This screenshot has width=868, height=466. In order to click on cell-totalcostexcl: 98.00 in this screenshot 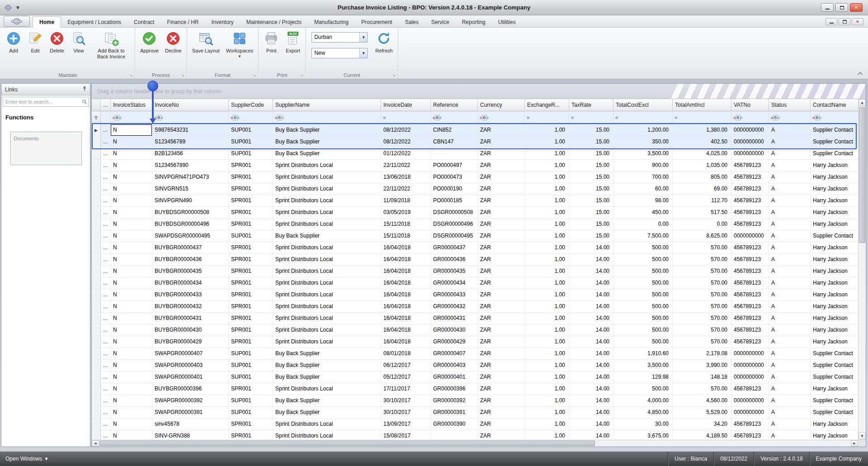, I will do `click(643, 201)`.